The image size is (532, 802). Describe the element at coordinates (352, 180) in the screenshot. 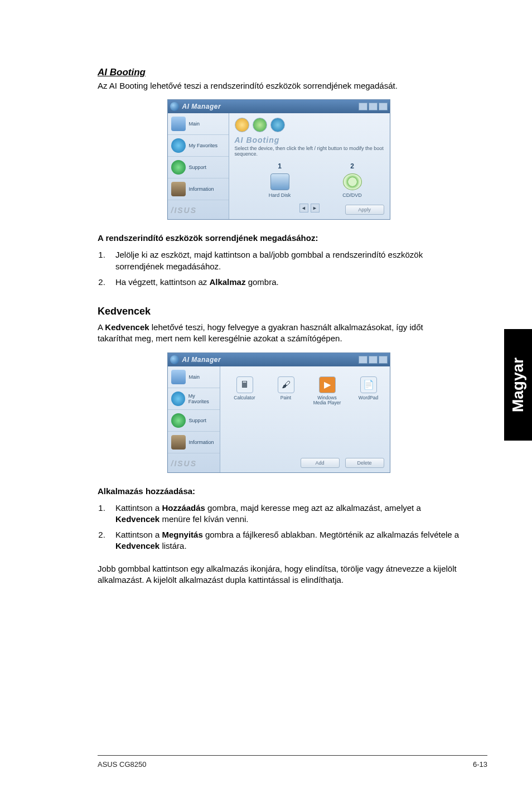

I see `boot-slot-2: 2 CD/DVD` at that location.